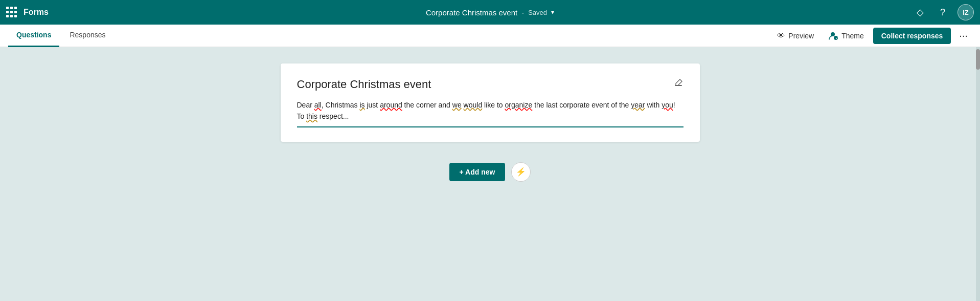 The image size is (980, 301). Describe the element at coordinates (912, 36) in the screenshot. I see `collect-responses-button: Collect responses` at that location.